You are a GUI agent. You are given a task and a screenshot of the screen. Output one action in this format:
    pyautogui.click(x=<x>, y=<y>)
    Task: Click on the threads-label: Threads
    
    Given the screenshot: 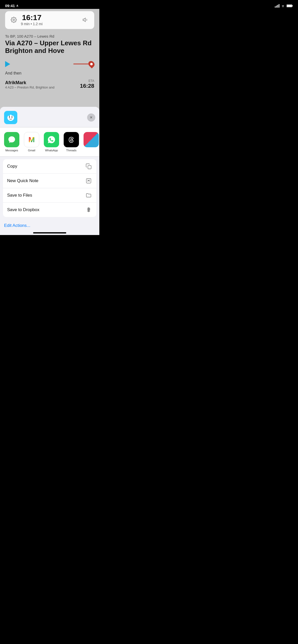 What is the action you would take?
    pyautogui.click(x=71, y=150)
    